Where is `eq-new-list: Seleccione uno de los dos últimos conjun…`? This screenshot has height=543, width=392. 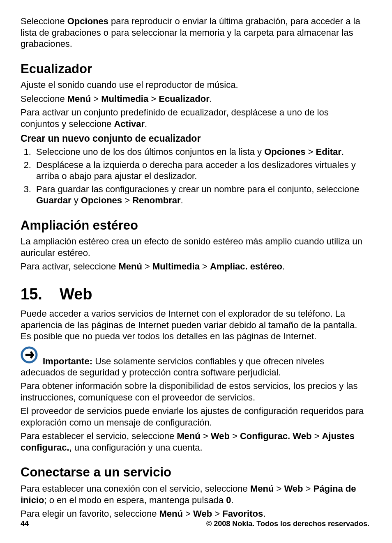 eq-new-list: Seleccione uno de los dos últimos conjun… is located at coordinates (195, 176).